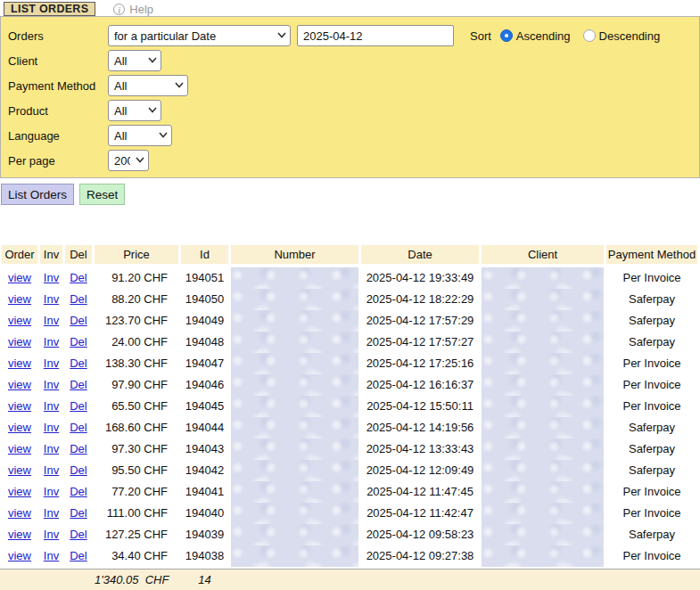  I want to click on date-cell: 2025-04-12 13:33:43, so click(420, 449).